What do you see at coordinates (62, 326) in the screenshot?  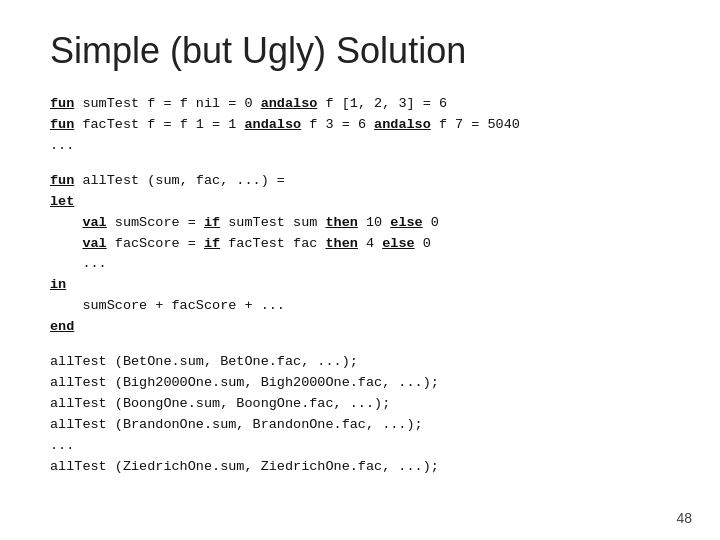 I see `kw-end: end` at bounding box center [62, 326].